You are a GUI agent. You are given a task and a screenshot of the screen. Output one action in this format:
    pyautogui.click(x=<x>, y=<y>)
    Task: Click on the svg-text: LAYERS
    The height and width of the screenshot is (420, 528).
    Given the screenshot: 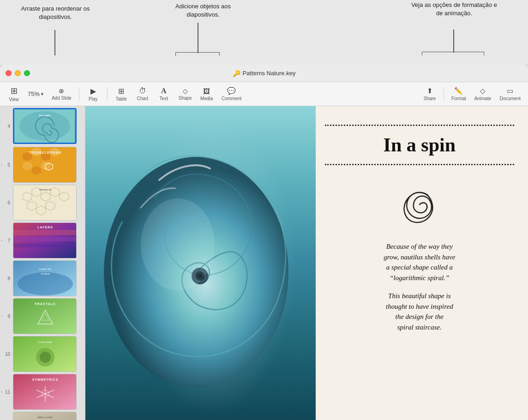 What is the action you would take?
    pyautogui.click(x=45, y=227)
    